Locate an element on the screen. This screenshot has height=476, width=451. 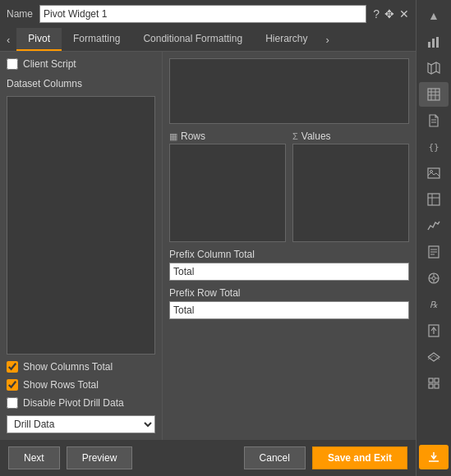
header-icons: ? ✥ ✕ is located at coordinates (391, 14).